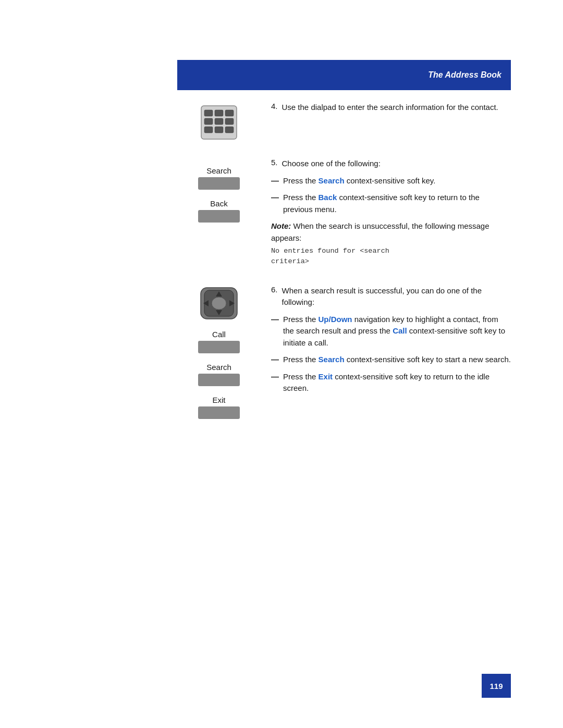 This screenshot has width=563, height=728. I want to click on step4-section: 4. Use the dialpad to enter the search i…, so click(344, 121).